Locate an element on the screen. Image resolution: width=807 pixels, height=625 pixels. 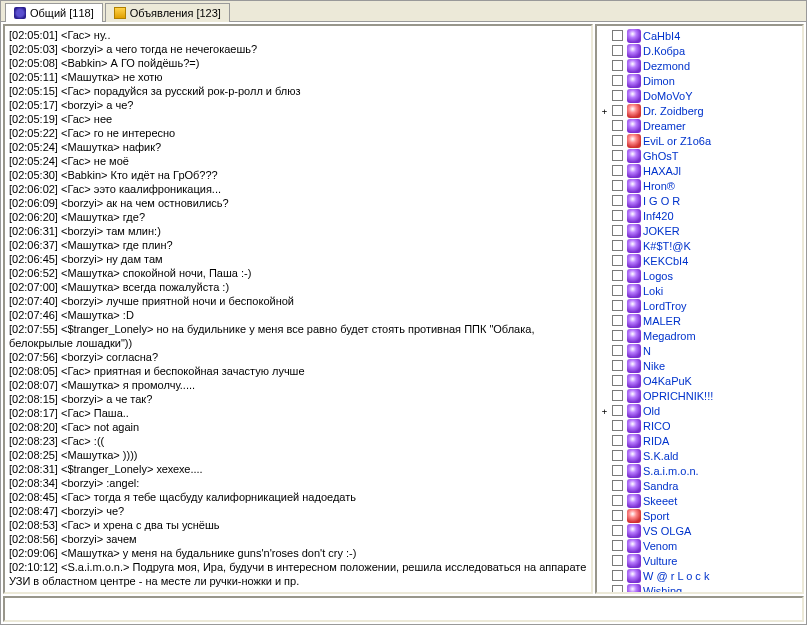
user-row: Venom is located at coordinates (700, 546).